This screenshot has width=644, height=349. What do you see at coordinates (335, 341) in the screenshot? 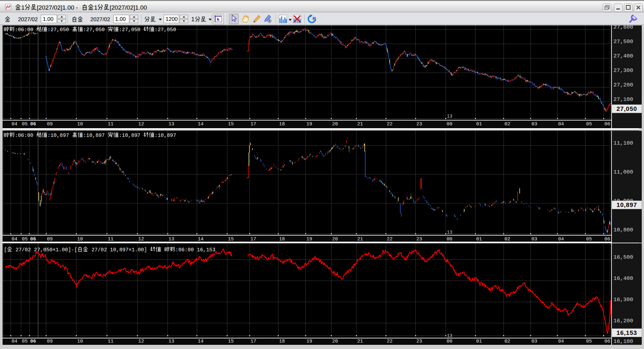
I see `svg-text: 20` at bounding box center [335, 341].